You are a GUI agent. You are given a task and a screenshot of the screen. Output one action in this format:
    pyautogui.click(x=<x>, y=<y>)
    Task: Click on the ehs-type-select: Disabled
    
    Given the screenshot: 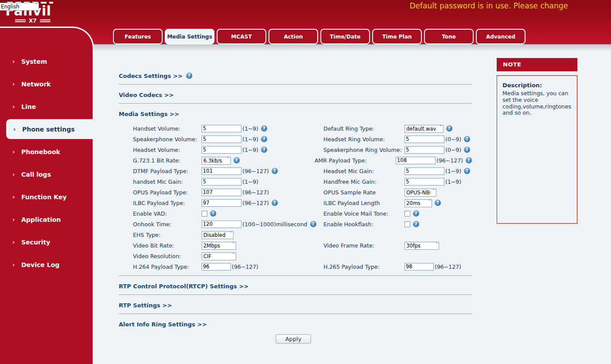 What is the action you would take?
    pyautogui.click(x=218, y=235)
    